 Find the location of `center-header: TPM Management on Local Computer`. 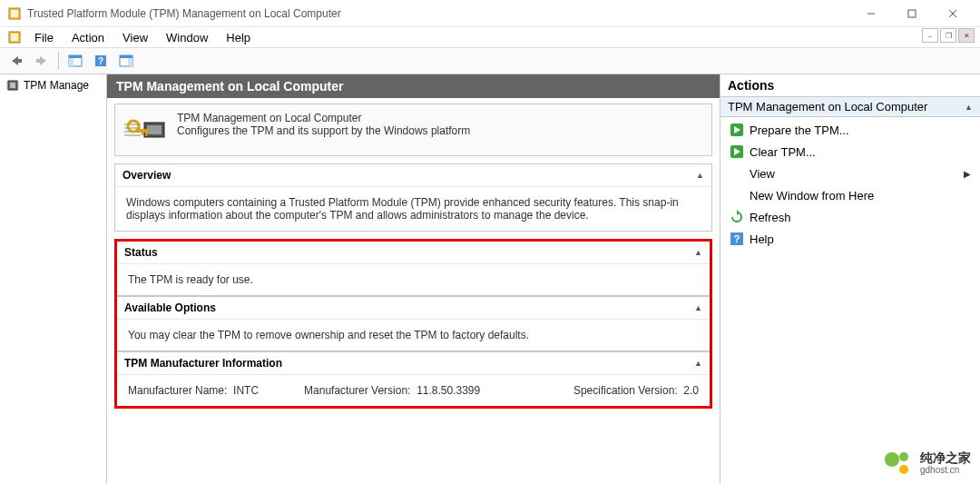

center-header: TPM Management on Local Computer is located at coordinates (414, 86).